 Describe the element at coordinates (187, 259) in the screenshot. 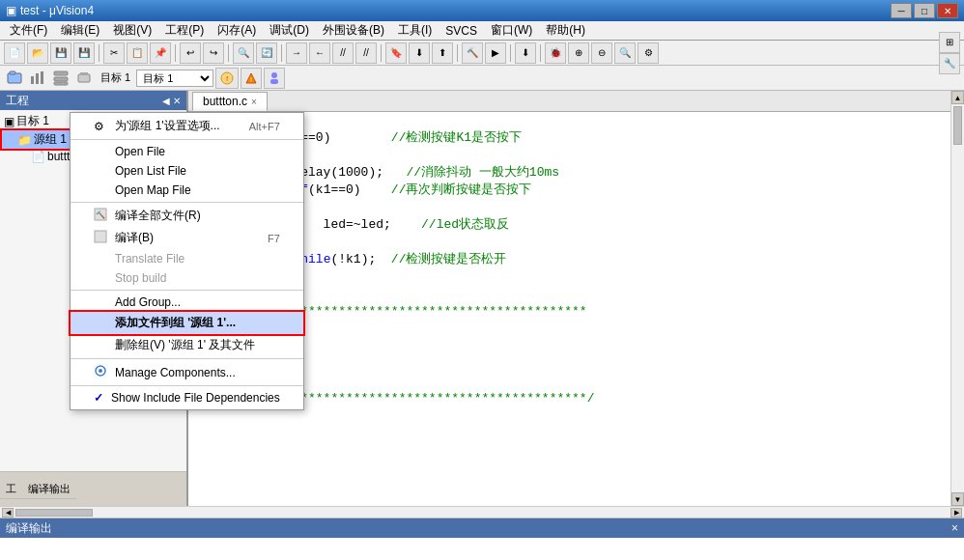

I see `ctx-translate: Translate File` at that location.